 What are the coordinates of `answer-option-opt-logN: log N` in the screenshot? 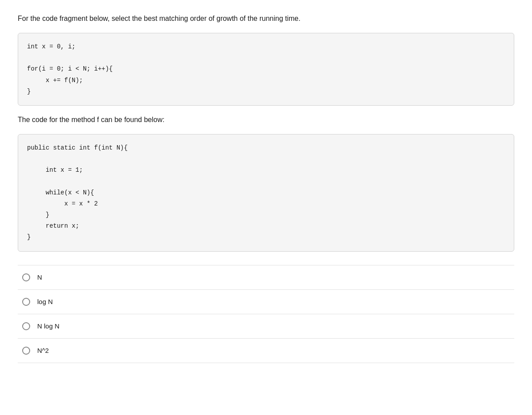 It's located at (266, 302).